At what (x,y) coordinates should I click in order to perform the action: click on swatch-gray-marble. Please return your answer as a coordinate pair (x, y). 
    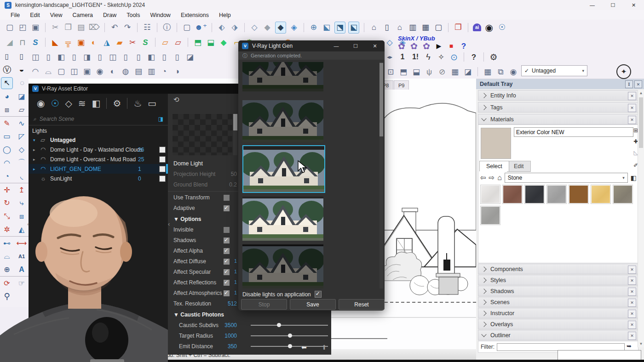
    Looking at the image, I should click on (623, 194).